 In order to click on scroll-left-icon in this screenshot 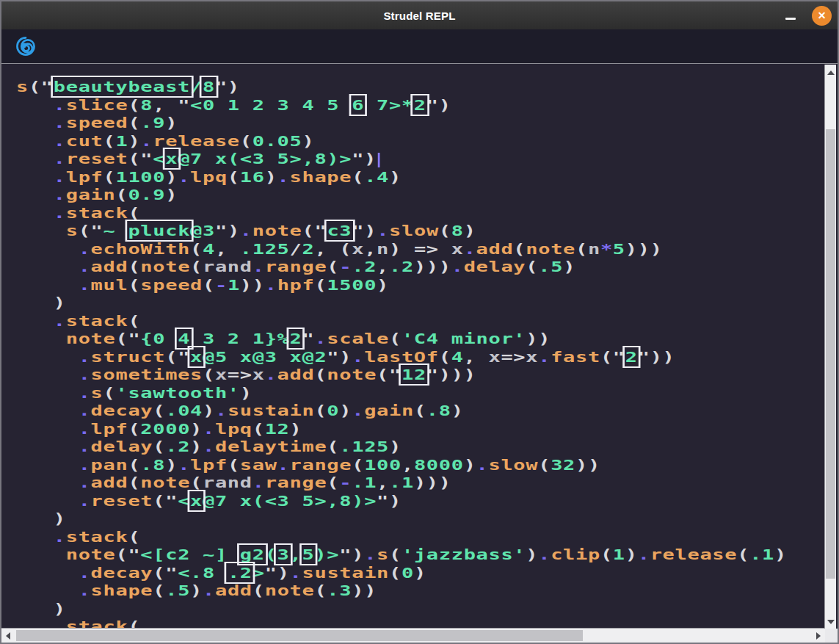, I will do `click(8, 636)`.